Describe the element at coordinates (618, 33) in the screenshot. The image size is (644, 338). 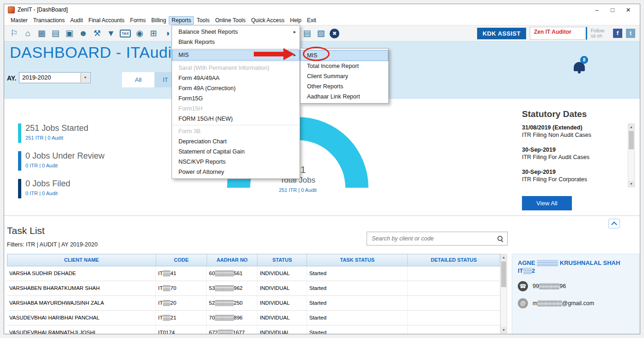
I see `facebook-icon: f` at that location.